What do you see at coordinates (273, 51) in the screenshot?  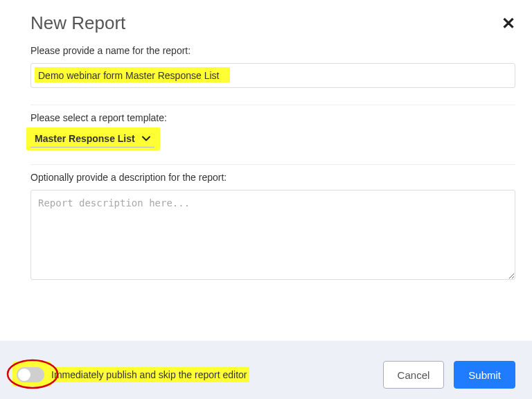 I see `report-name-label: Please provide a name for the report:` at bounding box center [273, 51].